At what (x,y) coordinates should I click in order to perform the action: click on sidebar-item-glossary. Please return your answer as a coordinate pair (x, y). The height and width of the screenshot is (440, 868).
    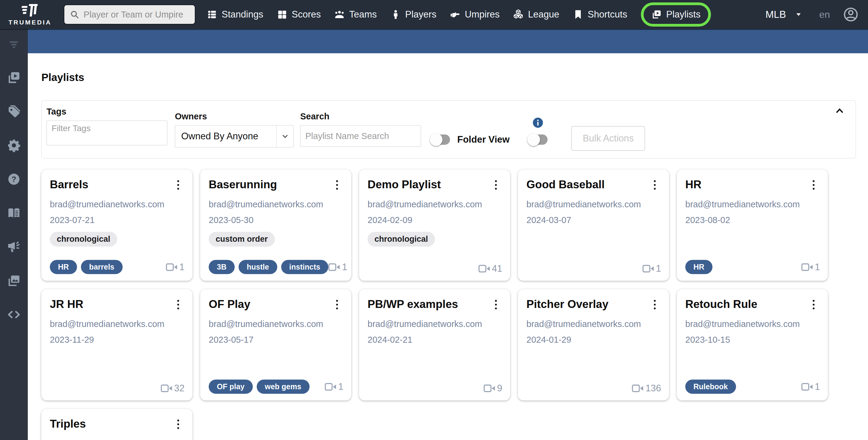
    Looking at the image, I should click on (14, 213).